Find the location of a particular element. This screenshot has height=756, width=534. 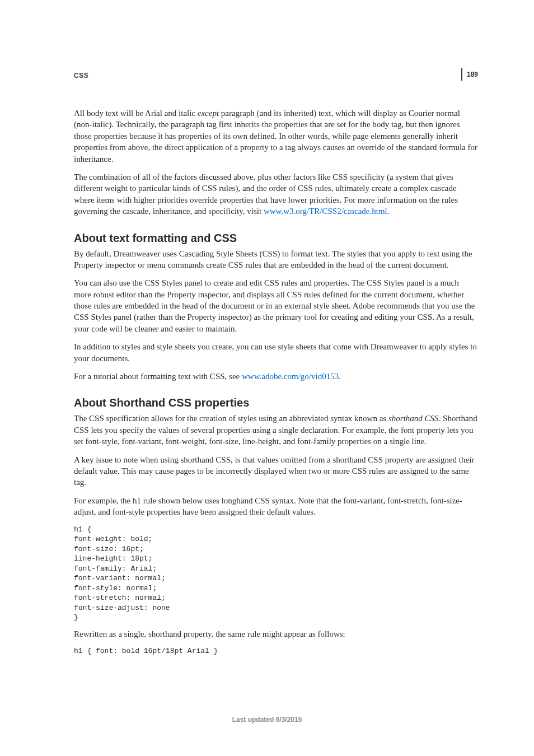

body-paragraph: The combination of all of the factors di… is located at coordinates (276, 194).